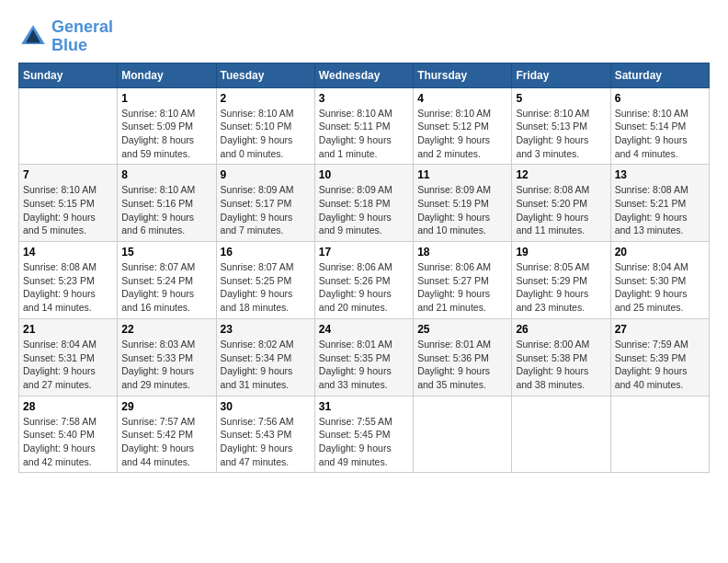 The image size is (728, 563). What do you see at coordinates (68, 252) in the screenshot?
I see `day-number: 14` at bounding box center [68, 252].